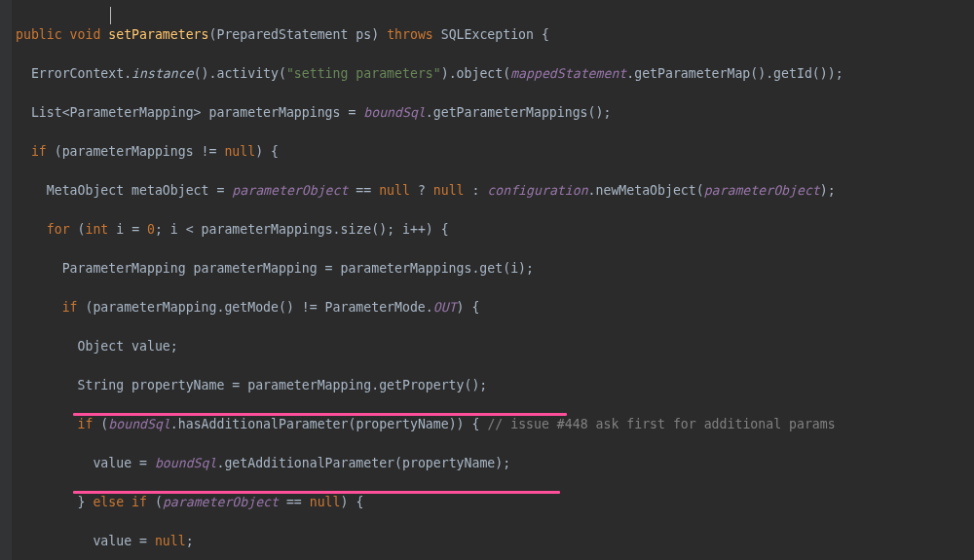  Describe the element at coordinates (6, 280) in the screenshot. I see `editor-gutter` at that location.